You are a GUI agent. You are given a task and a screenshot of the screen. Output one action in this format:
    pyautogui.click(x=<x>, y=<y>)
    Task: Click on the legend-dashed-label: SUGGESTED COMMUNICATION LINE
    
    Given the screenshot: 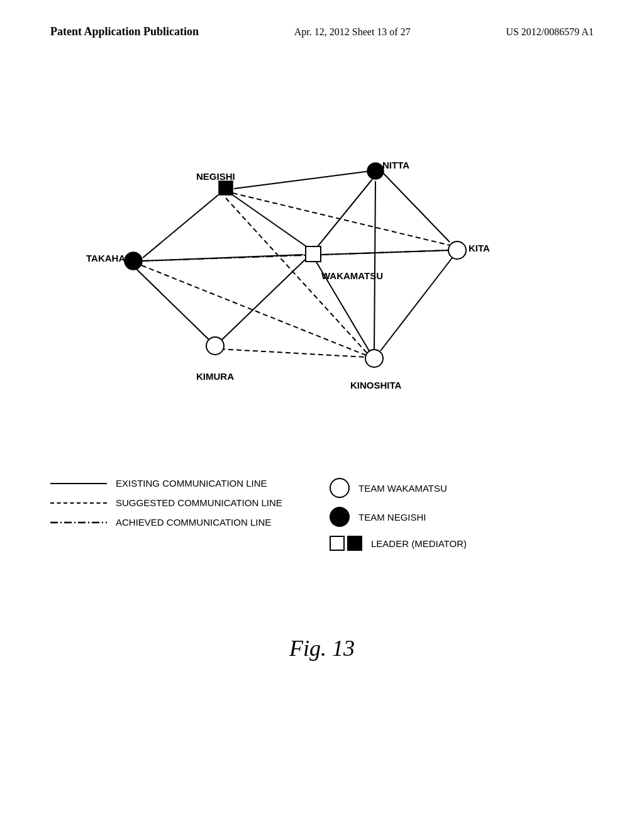 What is the action you would take?
    pyautogui.click(x=199, y=503)
    